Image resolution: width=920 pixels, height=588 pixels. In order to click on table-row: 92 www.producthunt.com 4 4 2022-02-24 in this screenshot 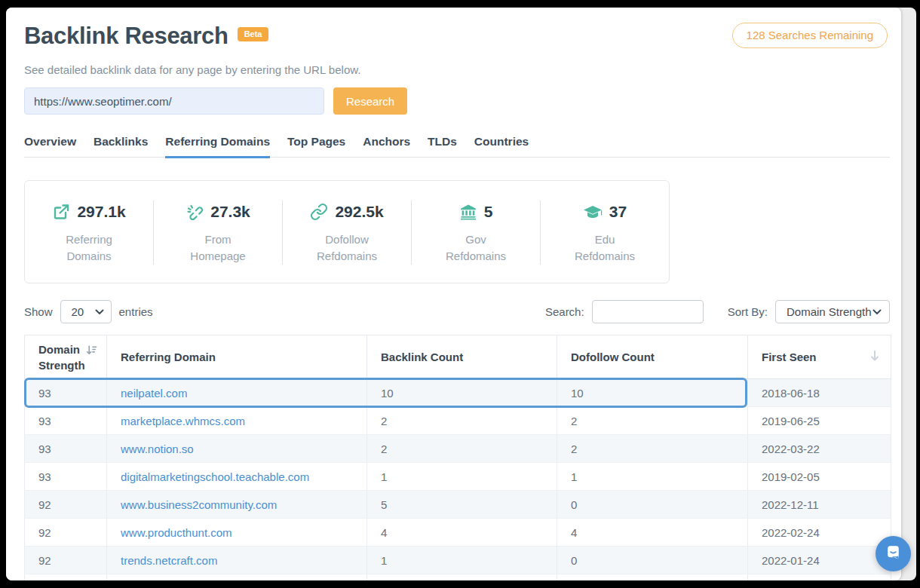, I will do `click(458, 532)`.